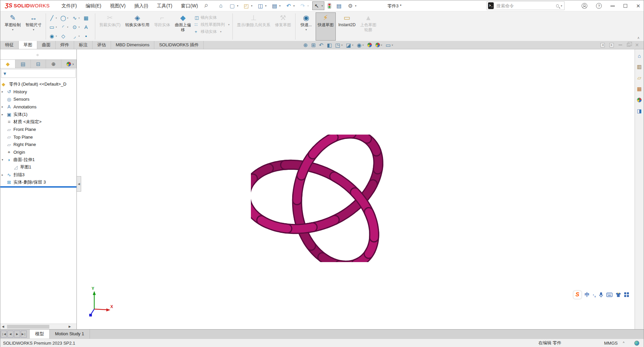 The image size is (644, 347). I want to click on toolbar-button: ↶ ▾, so click(290, 6).